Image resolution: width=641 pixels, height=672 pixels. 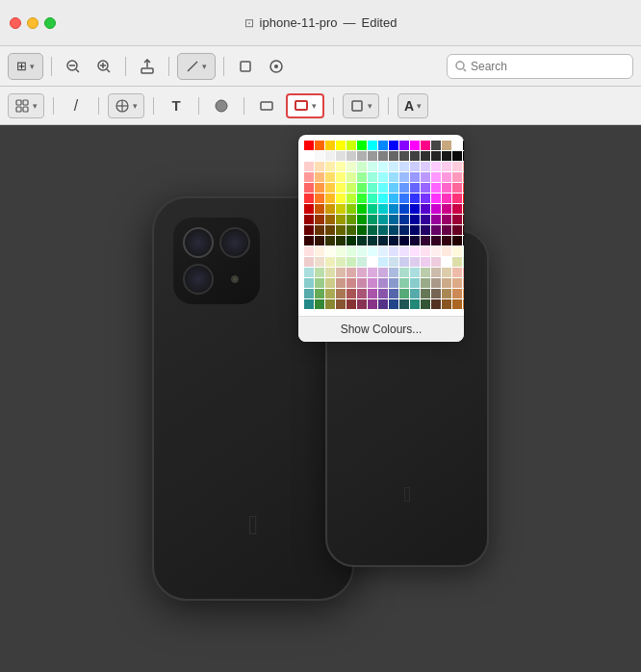 What do you see at coordinates (305, 106) in the screenshot?
I see `stroke-color-button: ▾` at bounding box center [305, 106].